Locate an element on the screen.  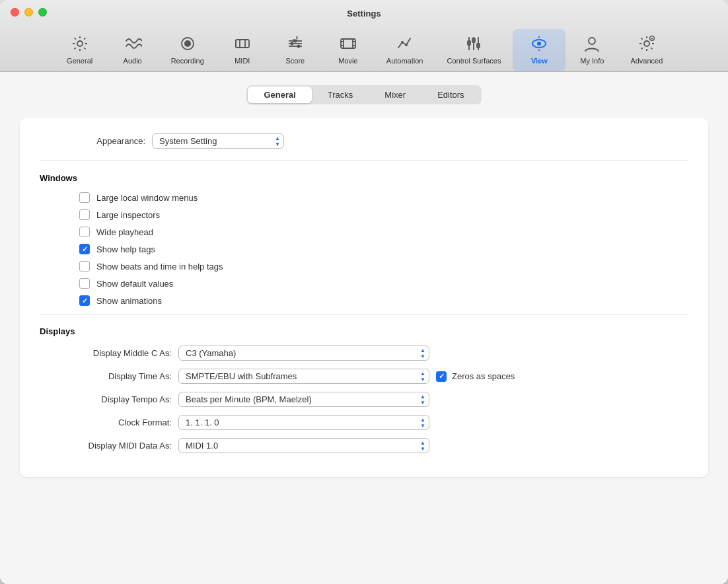
toolbar-item-recording: Recording is located at coordinates (188, 50).